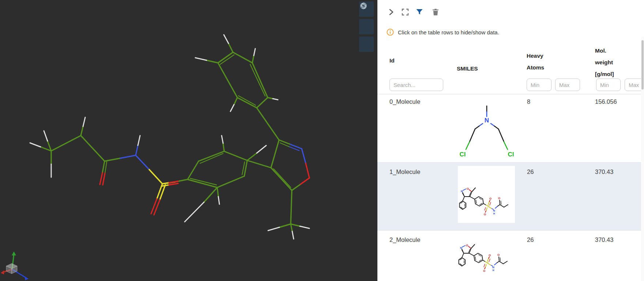 This screenshot has width=644, height=281. Describe the element at coordinates (366, 44) in the screenshot. I see `settings-button` at that location.